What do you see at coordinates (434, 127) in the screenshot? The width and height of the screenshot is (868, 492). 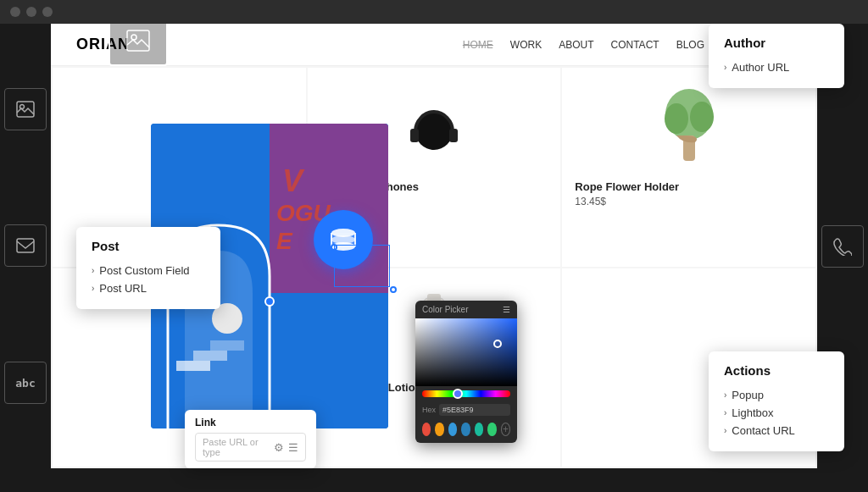 I see `headphones-image` at bounding box center [434, 127].